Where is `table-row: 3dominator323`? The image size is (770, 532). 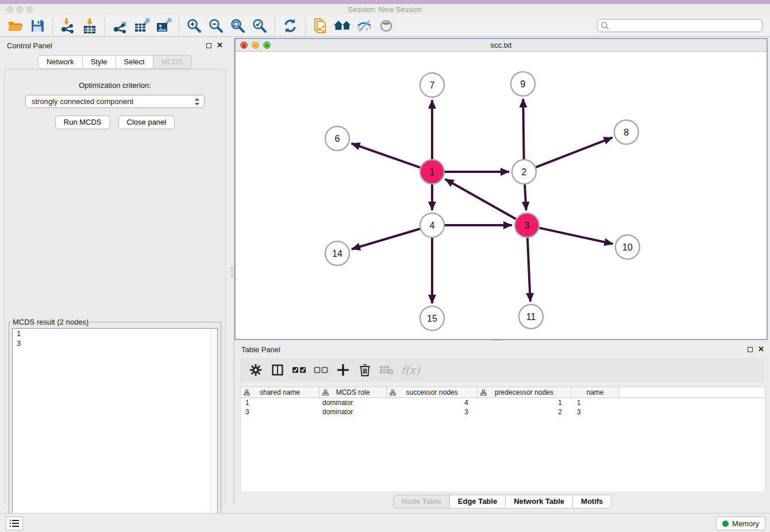
table-row: 3dominator323 is located at coordinates (503, 412).